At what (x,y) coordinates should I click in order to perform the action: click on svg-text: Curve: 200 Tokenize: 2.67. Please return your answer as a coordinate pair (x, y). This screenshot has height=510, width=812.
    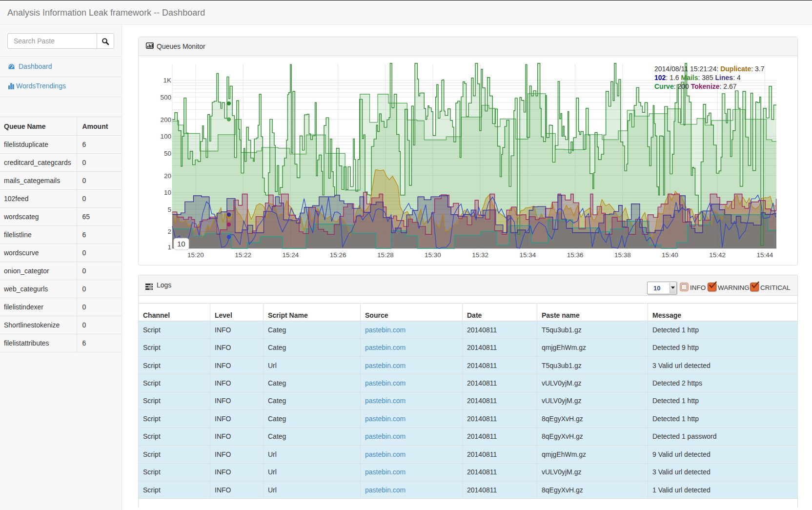
    Looking at the image, I should click on (696, 86).